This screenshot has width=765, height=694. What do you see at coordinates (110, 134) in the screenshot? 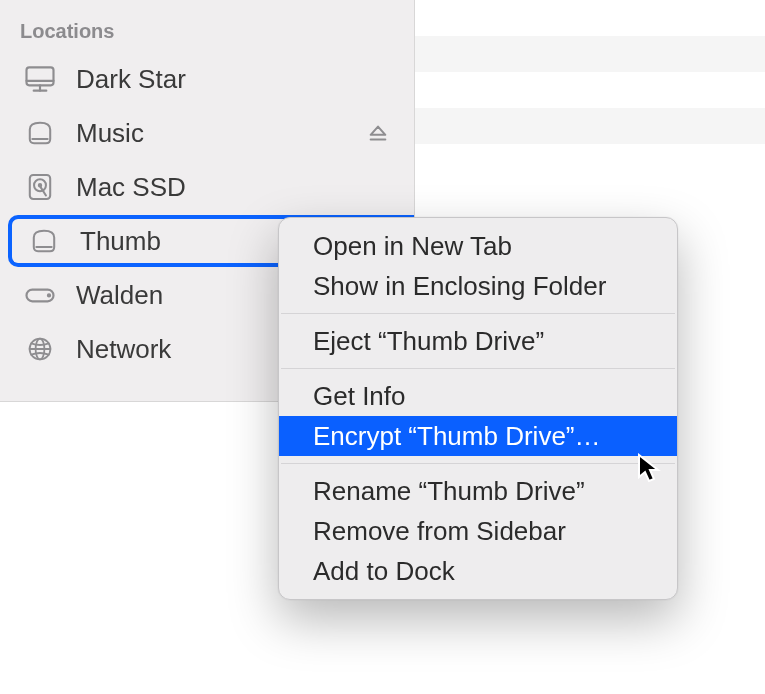
I see `sidebar-item-label: Music` at bounding box center [110, 134].